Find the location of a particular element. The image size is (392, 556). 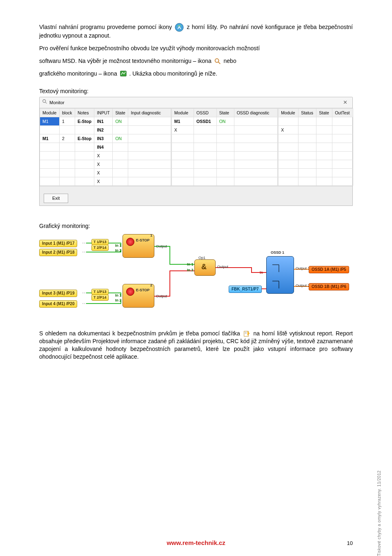

cell: IN1 is located at coordinates (104, 122).